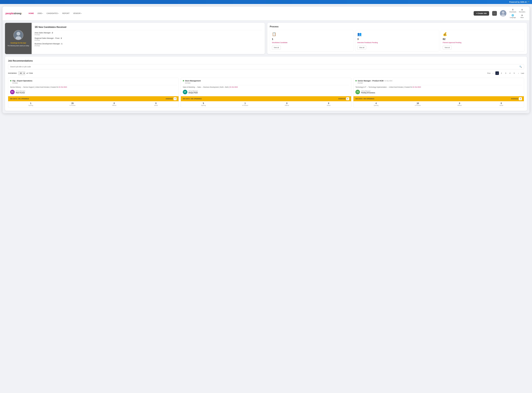 The width and height of the screenshot is (532, 393). I want to click on shortlisted-view-all-button: View all, so click(276, 48).